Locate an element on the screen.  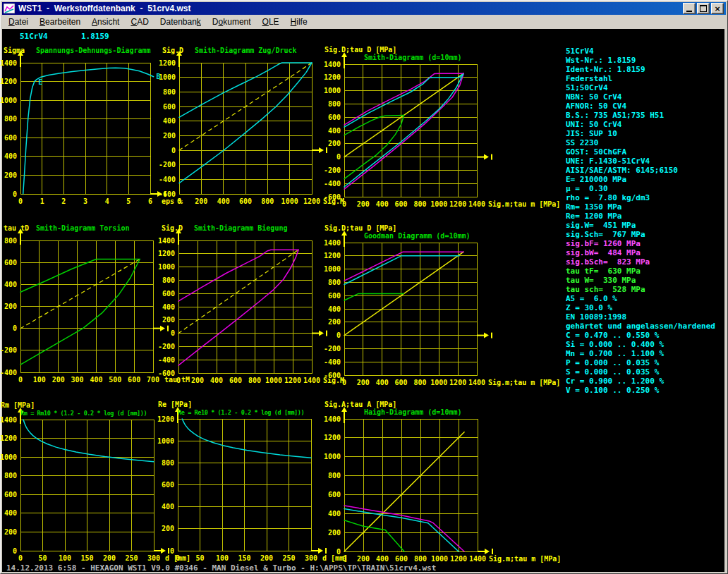
svg-text:Rm = Rm10 * (1.2 - 0.2 * log (: Rm = Rm10 * (1.2 - 0.2 * log (d [mm])) is located at coordinates (83, 413).